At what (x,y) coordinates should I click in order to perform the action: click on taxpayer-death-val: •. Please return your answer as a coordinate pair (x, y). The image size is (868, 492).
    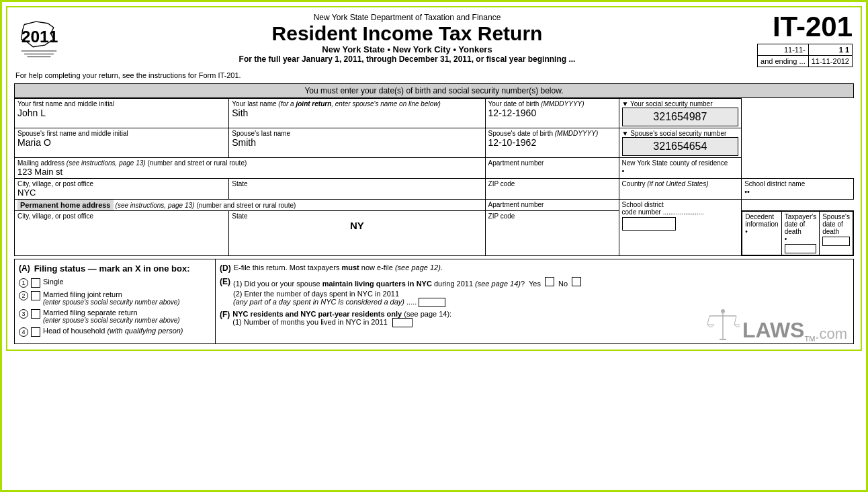
    Looking at the image, I should click on (801, 245).